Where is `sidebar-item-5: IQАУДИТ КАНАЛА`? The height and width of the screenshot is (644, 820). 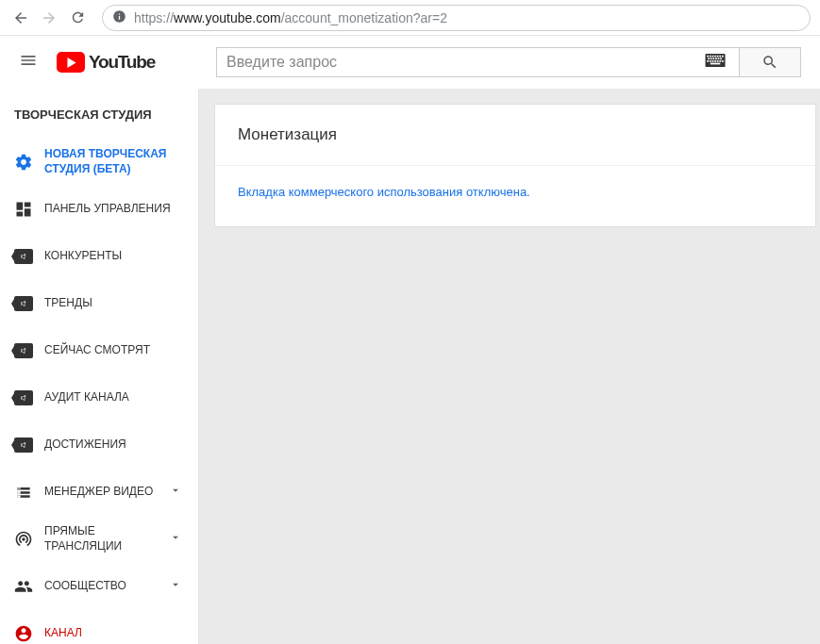
sidebar-item-5: IQАУДИТ КАНАЛА is located at coordinates (99, 398).